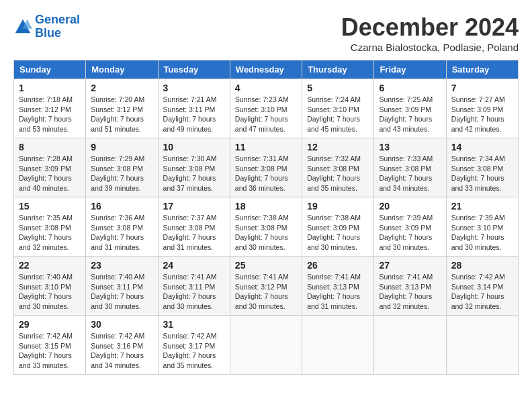  What do you see at coordinates (410, 286) in the screenshot?
I see `calendar-cell: 27Sunrise: 7:41 AMSunset: 3:13 PMDayligh…` at bounding box center [410, 286].